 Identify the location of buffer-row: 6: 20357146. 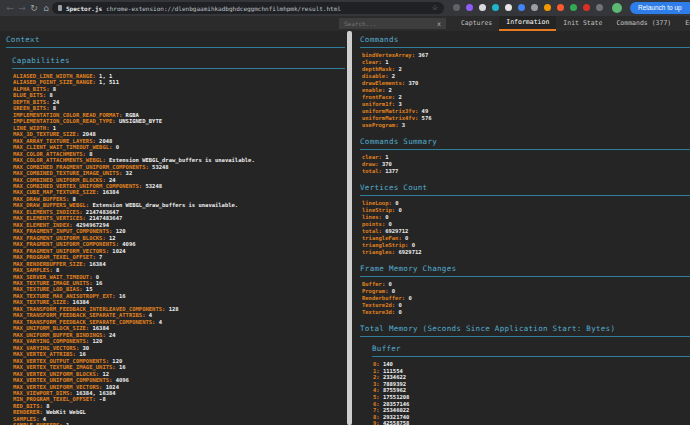
(532, 404).